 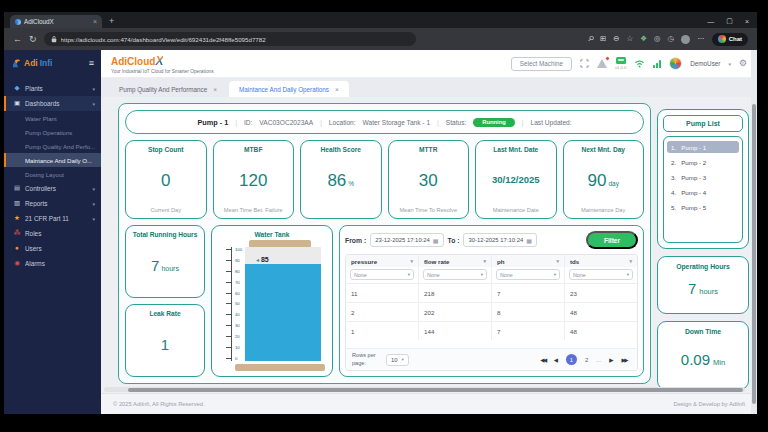 What do you see at coordinates (590, 38) in the screenshot?
I see `password-key-icon: ⚲` at bounding box center [590, 38].